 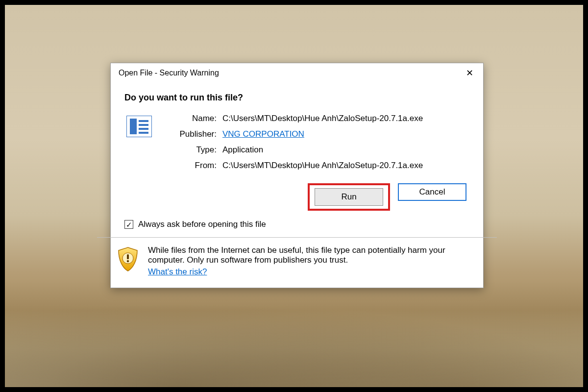 What do you see at coordinates (129, 224) in the screenshot?
I see `check-icon: ✓` at bounding box center [129, 224].